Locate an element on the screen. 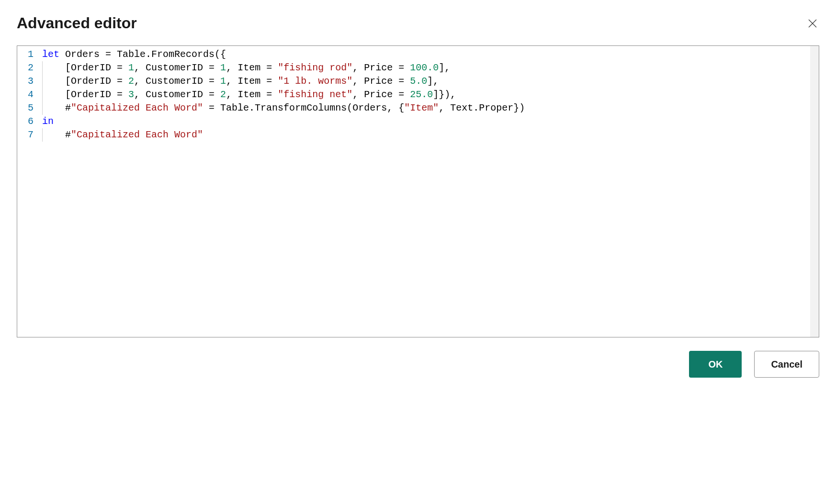 The width and height of the screenshot is (836, 504). code-token: , Text.Proper}) is located at coordinates (482, 108).